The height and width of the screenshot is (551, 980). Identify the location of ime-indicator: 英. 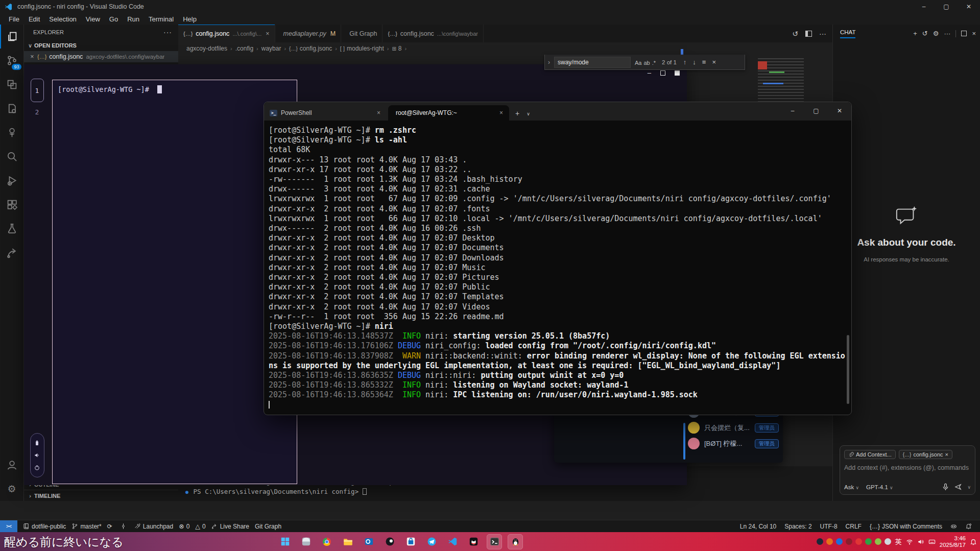
(899, 542).